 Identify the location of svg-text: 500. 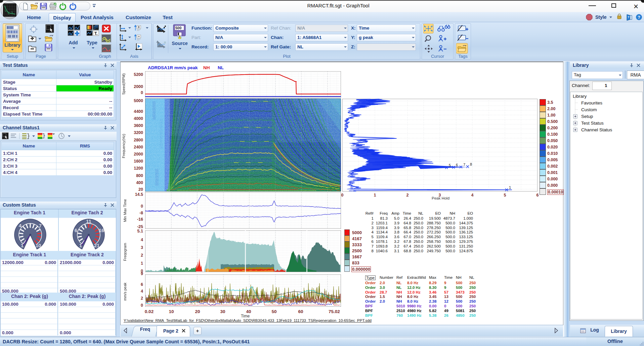
(178, 28).